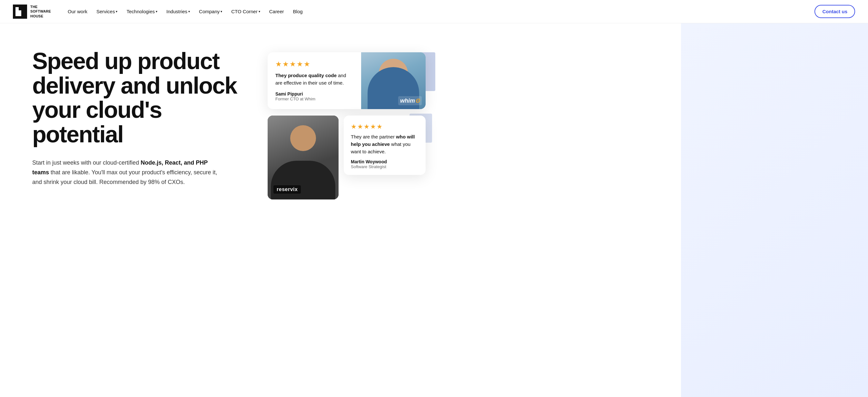 The width and height of the screenshot is (868, 397). Describe the element at coordinates (385, 162) in the screenshot. I see `testimonial-author-bottom: Martin Woywood` at that location.